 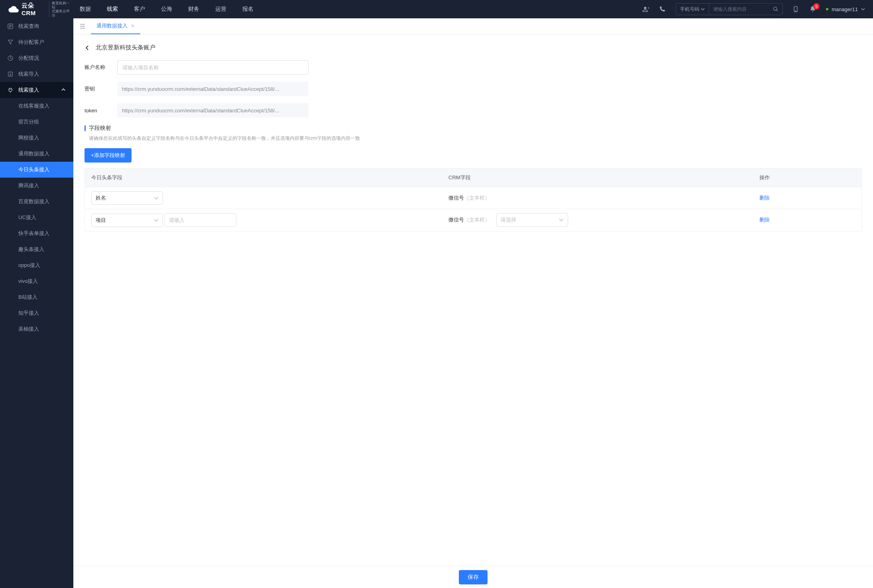 I want to click on search-box: 手机号码, so click(x=729, y=9).